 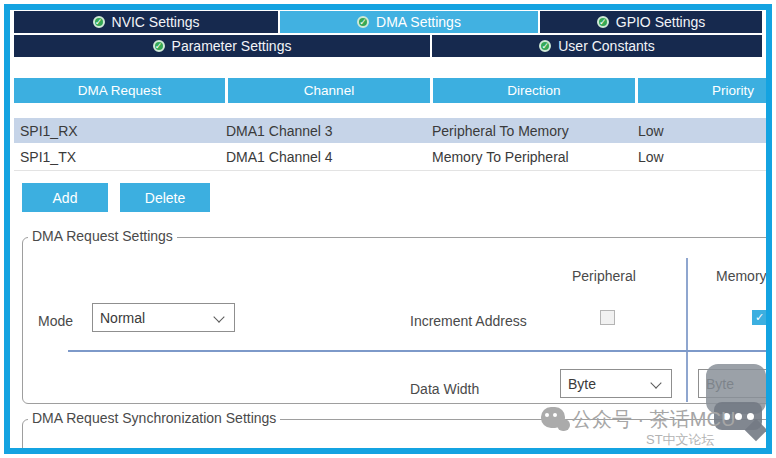 I want to click on mode-label: Mode, so click(x=56, y=321).